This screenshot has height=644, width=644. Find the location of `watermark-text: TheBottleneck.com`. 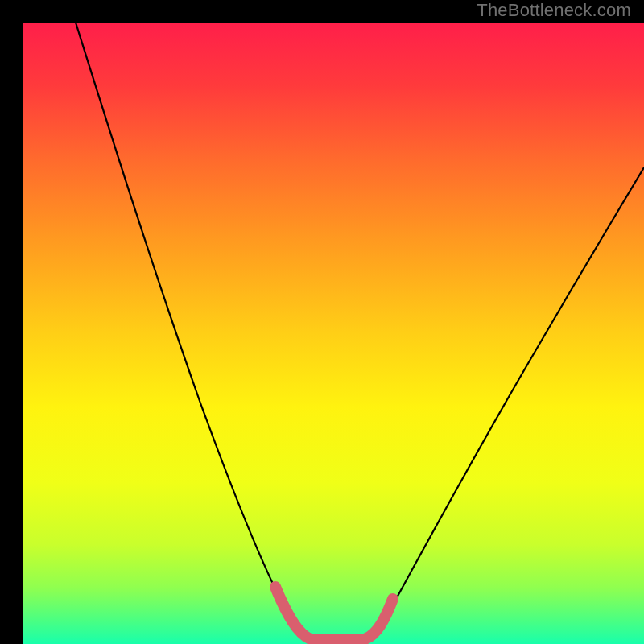

watermark-text: TheBottleneck.com is located at coordinates (554, 10).